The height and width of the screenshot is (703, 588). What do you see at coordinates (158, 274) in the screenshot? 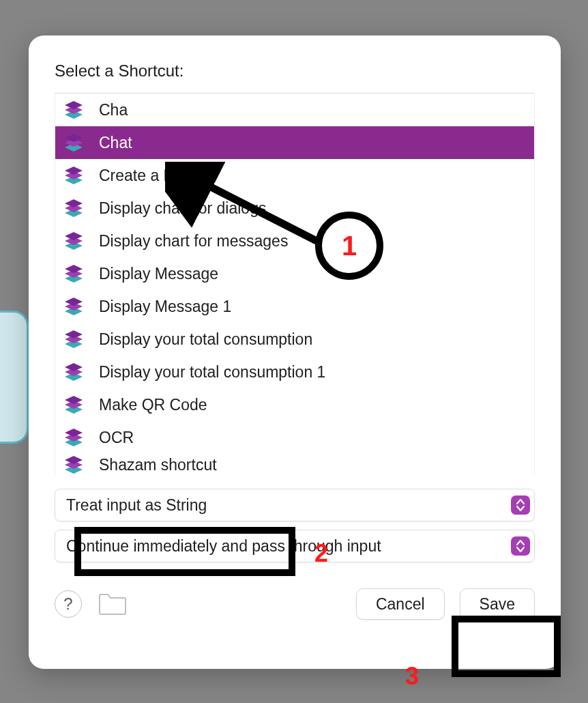
I see `shortcut-item-label: Display Message` at bounding box center [158, 274].